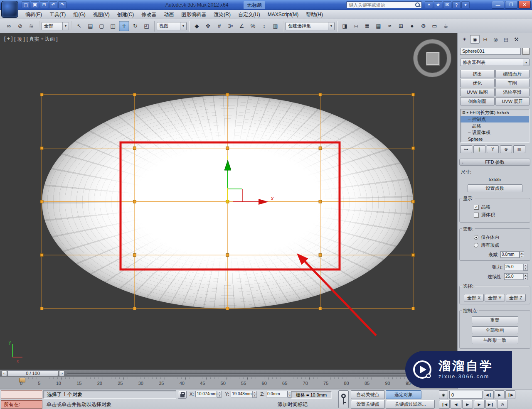 This screenshot has width=532, height=409. I want to click on menu-animation: 动画, so click(169, 15).